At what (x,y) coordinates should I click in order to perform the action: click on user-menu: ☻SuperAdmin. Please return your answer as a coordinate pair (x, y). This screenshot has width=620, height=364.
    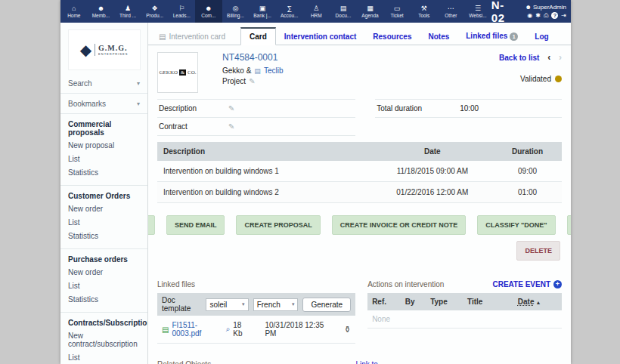
    Looking at the image, I should click on (546, 8).